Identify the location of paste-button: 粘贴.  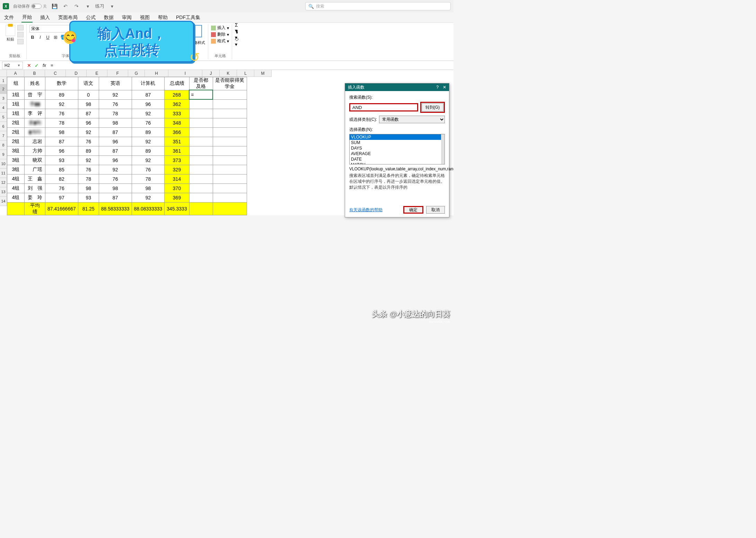
(10, 33).